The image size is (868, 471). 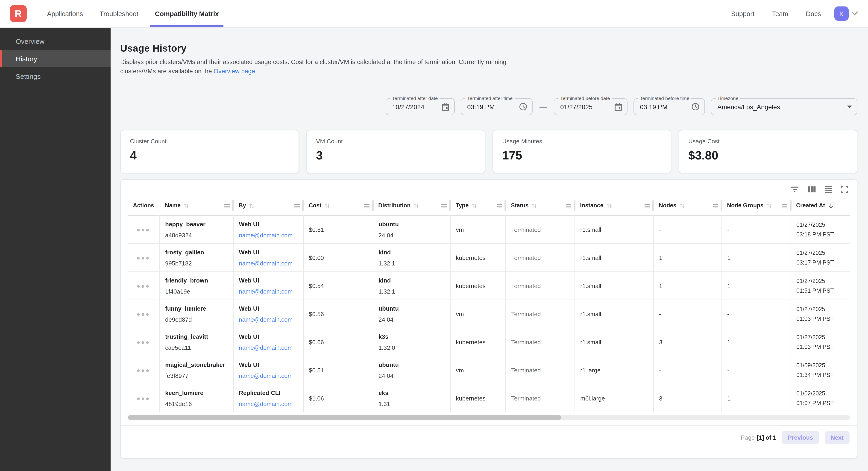 What do you see at coordinates (313, 62) in the screenshot?
I see `description-line-1: Displays prior clusters/VMs and their as…` at bounding box center [313, 62].